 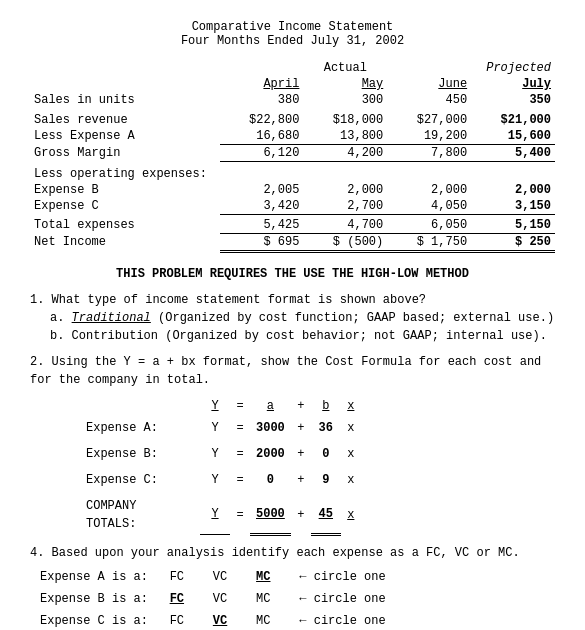 I want to click on q4-intro: 4. Based upon your analysis identify eac…, so click(x=292, y=553).